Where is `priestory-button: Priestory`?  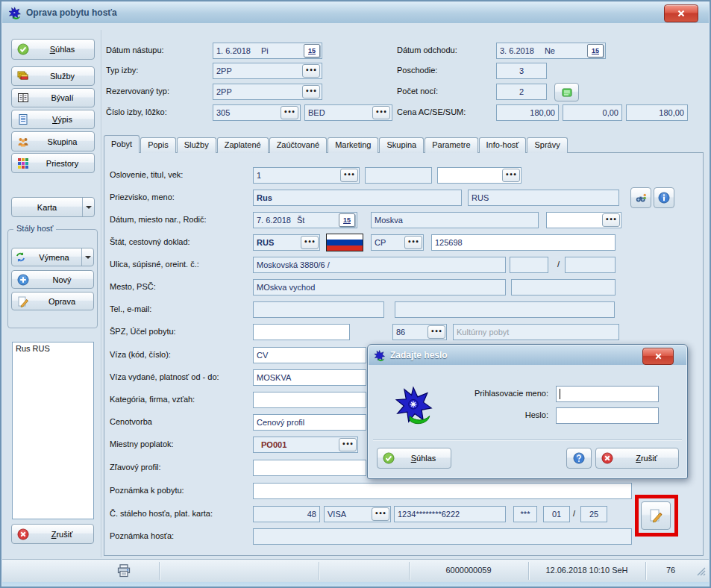
priestory-button: Priestory is located at coordinates (53, 163).